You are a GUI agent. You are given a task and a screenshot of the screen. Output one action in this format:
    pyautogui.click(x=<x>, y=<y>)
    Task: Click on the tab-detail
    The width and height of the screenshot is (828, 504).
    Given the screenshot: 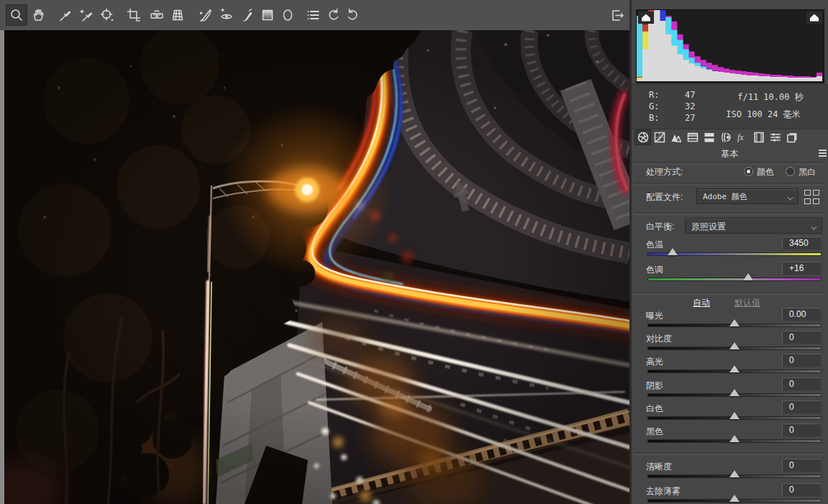 What is the action you would take?
    pyautogui.click(x=676, y=137)
    